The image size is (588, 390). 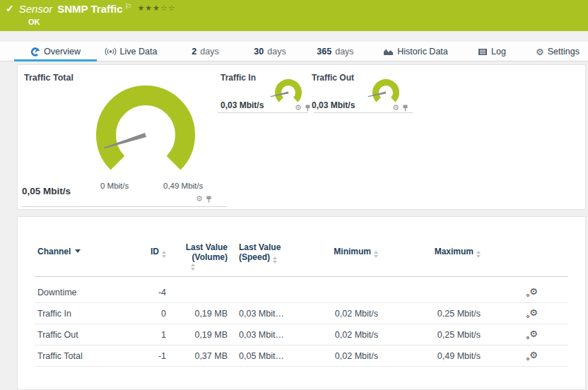 What do you see at coordinates (499, 52) in the screenshot?
I see `tab-label: Log` at bounding box center [499, 52].